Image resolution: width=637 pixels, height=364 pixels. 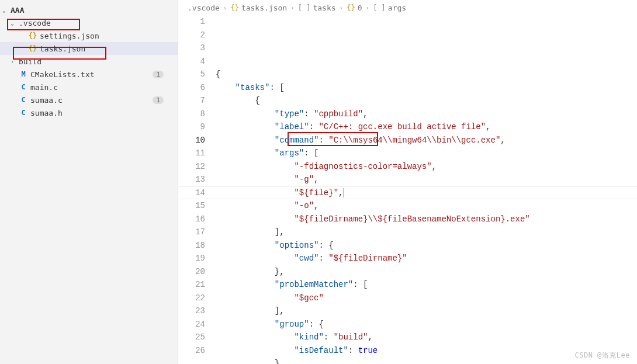 What do you see at coordinates (192, 115) in the screenshot?
I see `line-number: 8` at bounding box center [192, 115].